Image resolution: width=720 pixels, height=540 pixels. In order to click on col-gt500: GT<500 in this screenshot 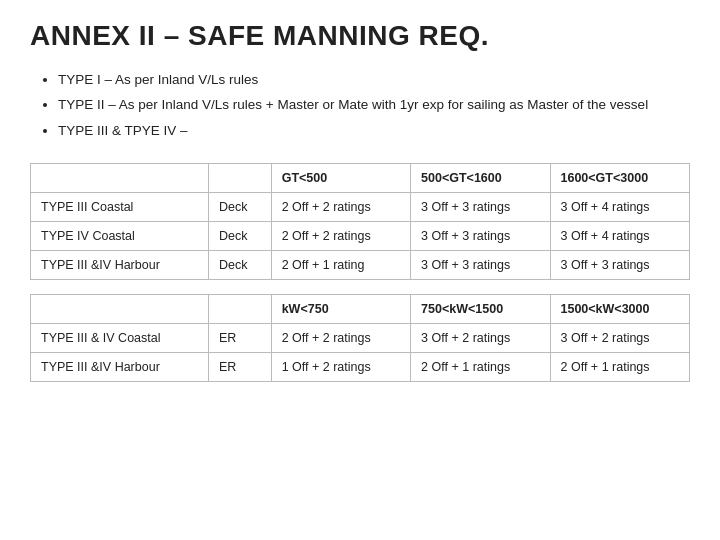, I will do `click(340, 178)`.